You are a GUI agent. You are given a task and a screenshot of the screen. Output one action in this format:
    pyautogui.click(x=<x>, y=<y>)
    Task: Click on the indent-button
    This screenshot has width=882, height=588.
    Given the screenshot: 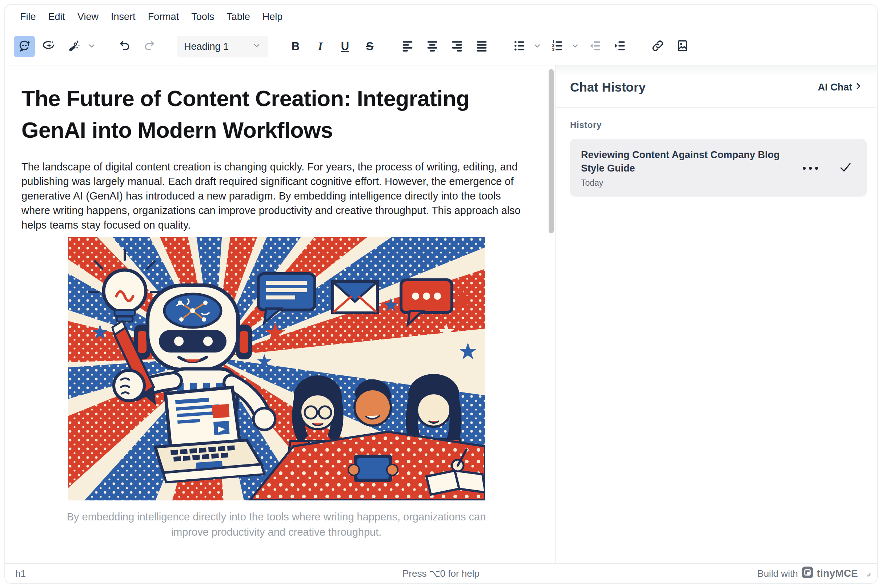 What is the action you would take?
    pyautogui.click(x=620, y=46)
    